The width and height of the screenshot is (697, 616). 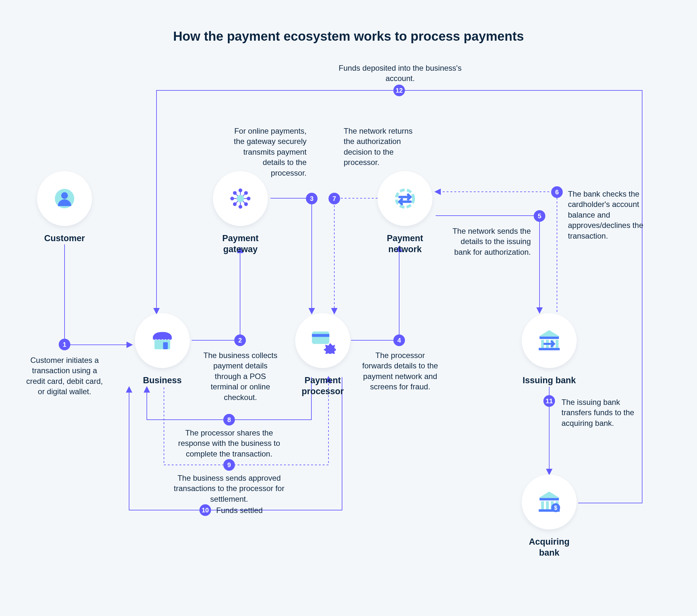 What do you see at coordinates (405, 199) in the screenshot?
I see `network-icon` at bounding box center [405, 199].